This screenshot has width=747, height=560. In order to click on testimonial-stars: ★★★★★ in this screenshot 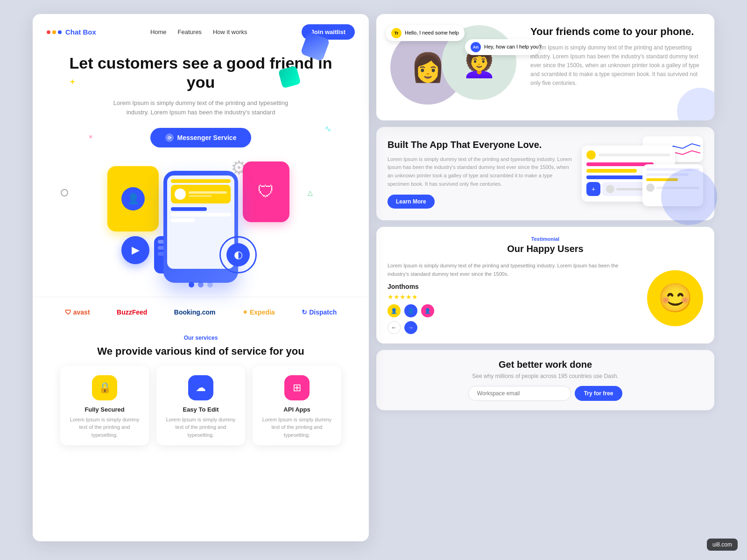, I will do `click(514, 297)`.